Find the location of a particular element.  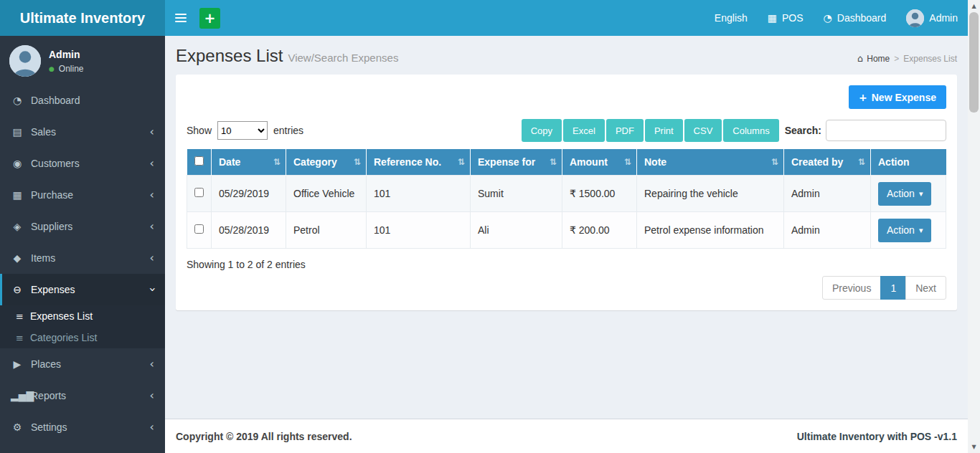

breadcrumb-current: Expenses List is located at coordinates (930, 59).